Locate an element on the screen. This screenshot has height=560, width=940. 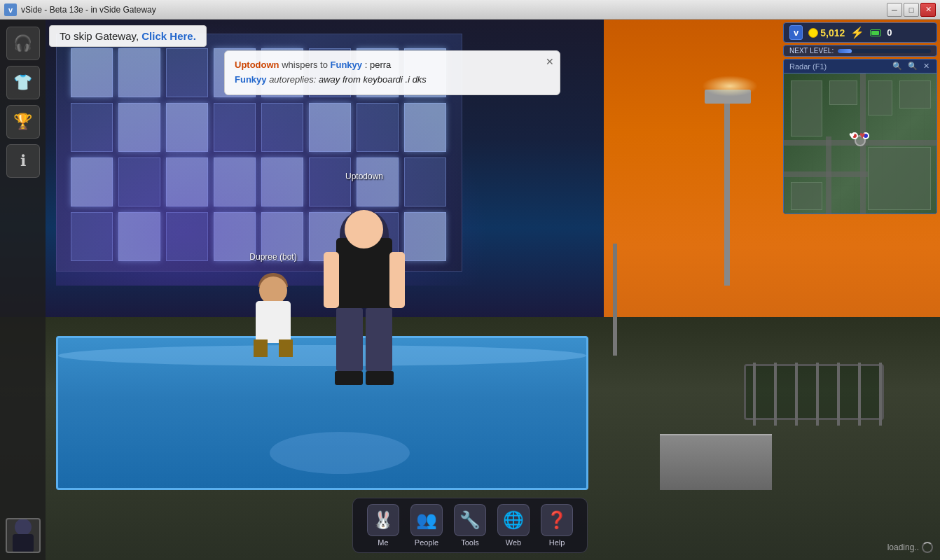
dupree-leg-left is located at coordinates (261, 349).